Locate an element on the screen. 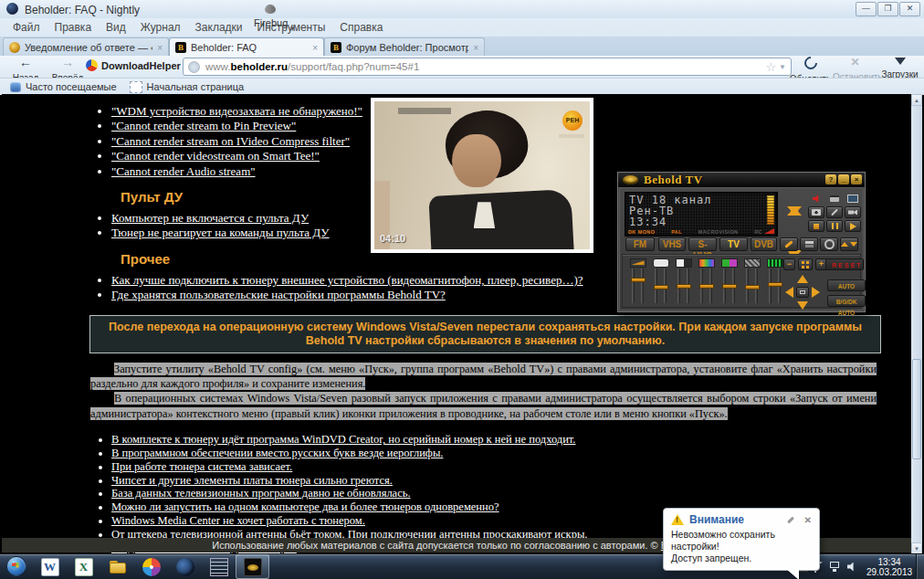  firebug-dropdown-icon: ▾ is located at coordinates (292, 28).